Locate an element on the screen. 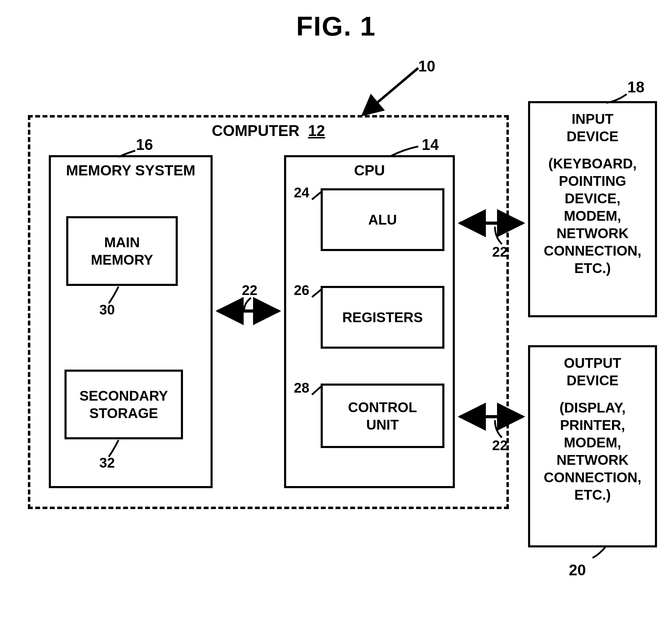 The width and height of the screenshot is (672, 621). computer-label: COMPUTER 12 is located at coordinates (268, 131).